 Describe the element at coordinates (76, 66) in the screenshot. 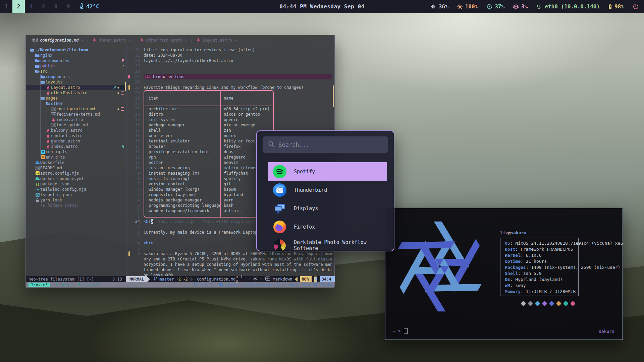

I see `tree-item: public?` at that location.